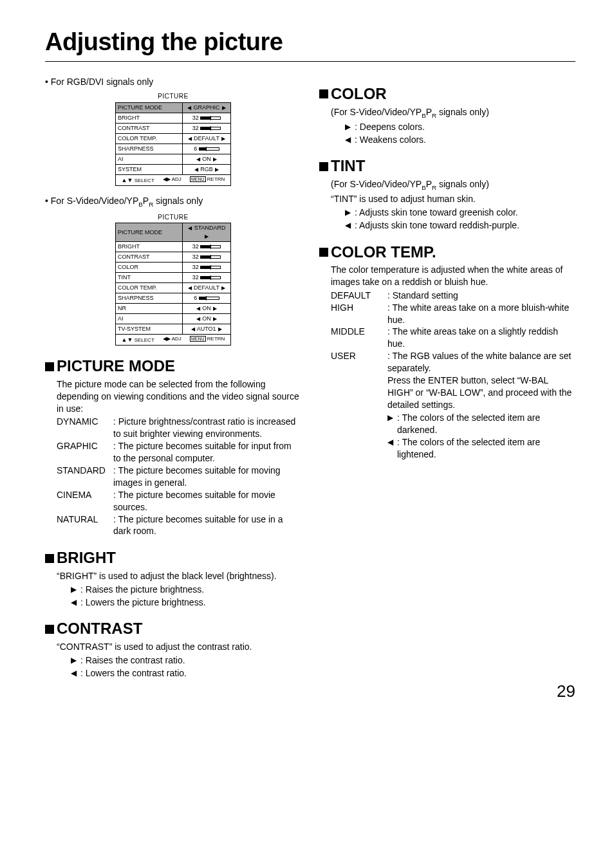  I want to click on def-row: DEFAULTStandard setting, so click(453, 296).